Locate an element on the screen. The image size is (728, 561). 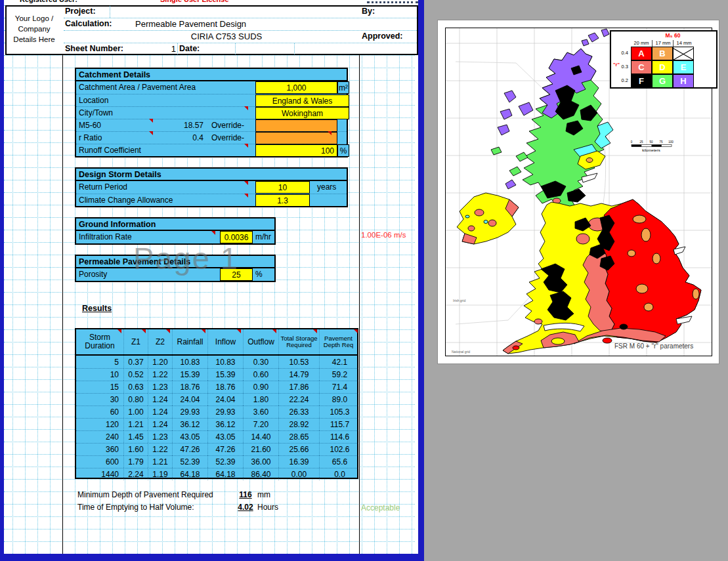
results-cell: 0.63 is located at coordinates (135, 387).